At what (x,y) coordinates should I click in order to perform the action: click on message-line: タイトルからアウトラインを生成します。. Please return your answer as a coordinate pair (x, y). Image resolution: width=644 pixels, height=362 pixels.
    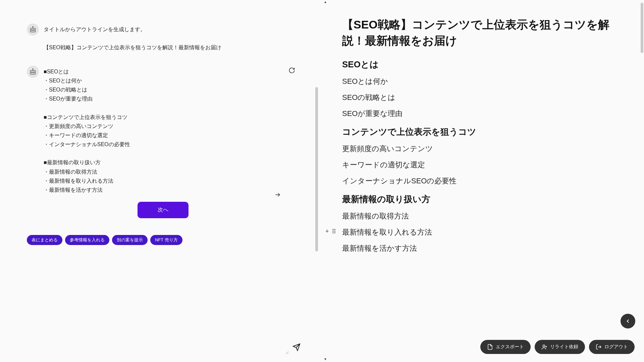
    Looking at the image, I should click on (176, 29).